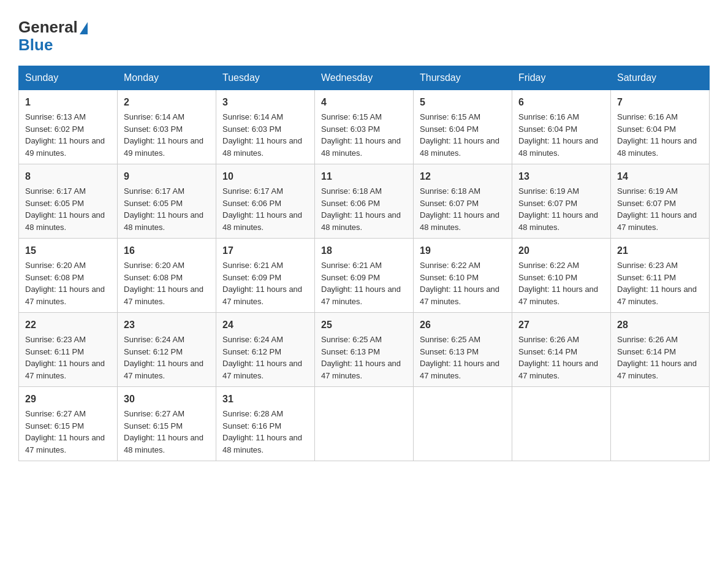  I want to click on day-number: 10, so click(265, 177).